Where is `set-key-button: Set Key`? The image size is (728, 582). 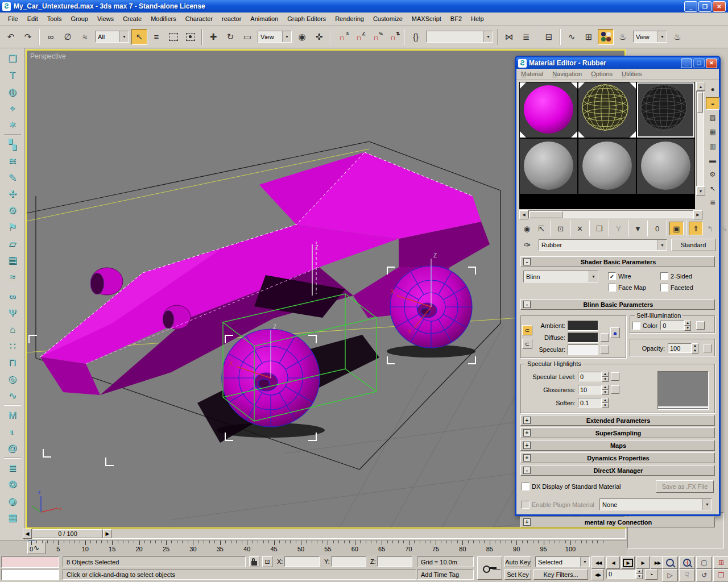 set-key-button: Set Key is located at coordinates (518, 574).